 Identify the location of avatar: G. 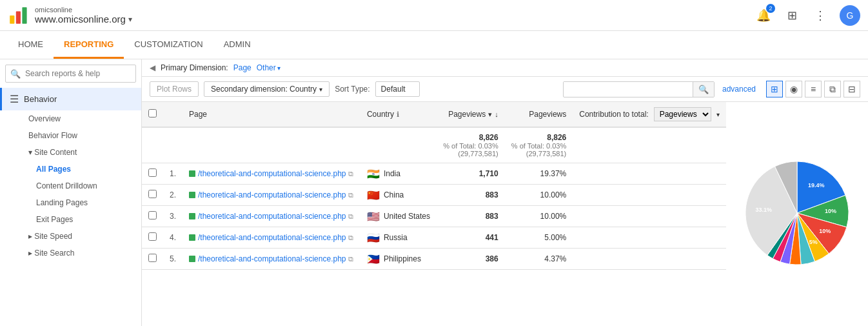
(850, 15).